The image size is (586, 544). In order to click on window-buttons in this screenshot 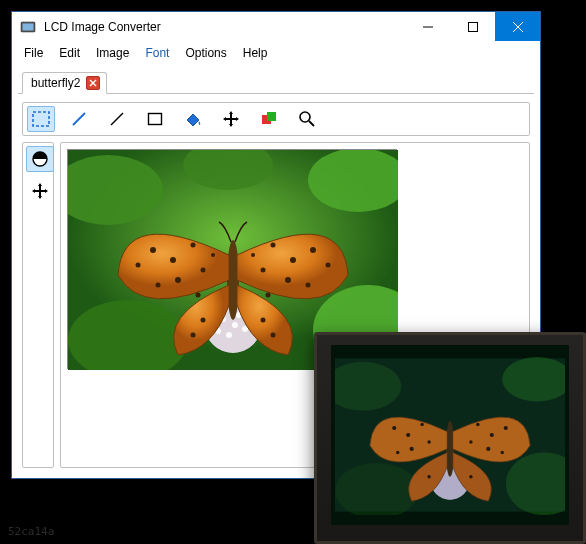, I will do `click(472, 27)`.